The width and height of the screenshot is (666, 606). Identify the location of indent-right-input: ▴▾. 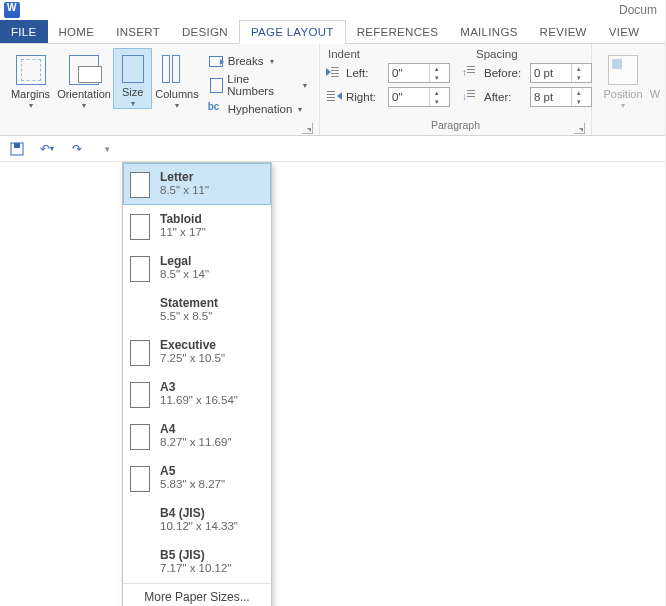
(419, 97).